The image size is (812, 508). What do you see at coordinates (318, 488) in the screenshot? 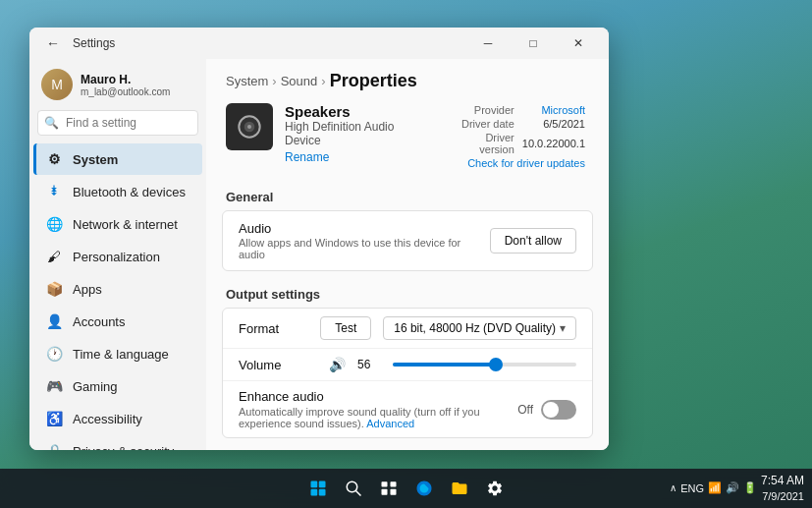
I see `start-button` at bounding box center [318, 488].